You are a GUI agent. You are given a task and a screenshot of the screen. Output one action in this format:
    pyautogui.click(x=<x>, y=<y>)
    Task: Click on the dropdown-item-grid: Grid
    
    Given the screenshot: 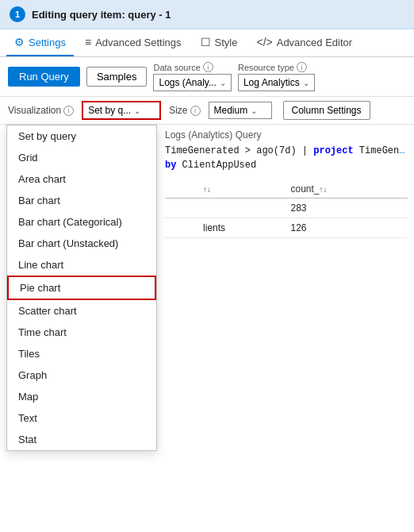 What is the action you would take?
    pyautogui.click(x=82, y=157)
    